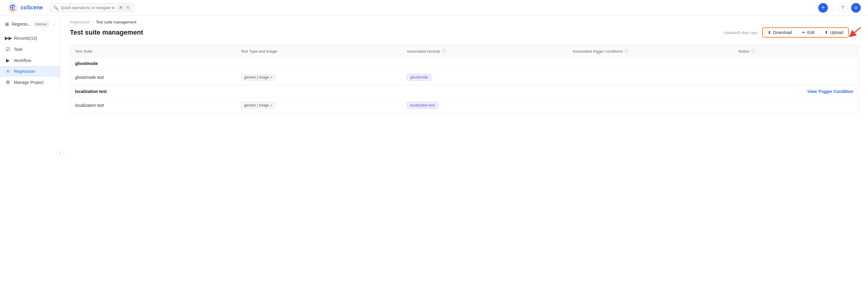 This screenshot has width=868, height=290. I want to click on logo-icon, so click(13, 8).